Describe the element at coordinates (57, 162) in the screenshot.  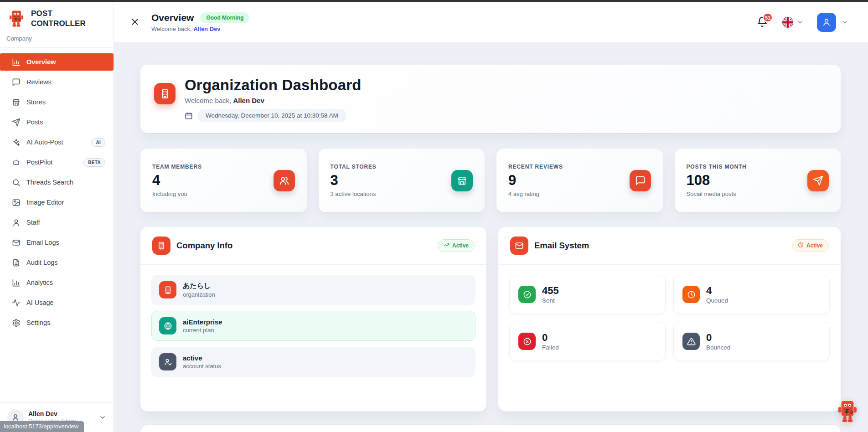
I see `sidebar-item-postpilot: PostPilot BETA` at that location.